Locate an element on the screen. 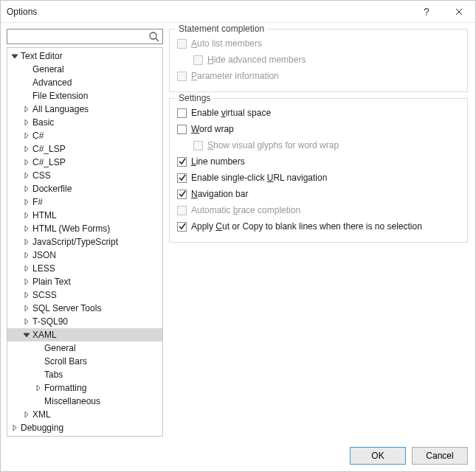 This screenshot has width=476, height=472. group-title: Statement completion is located at coordinates (221, 29).